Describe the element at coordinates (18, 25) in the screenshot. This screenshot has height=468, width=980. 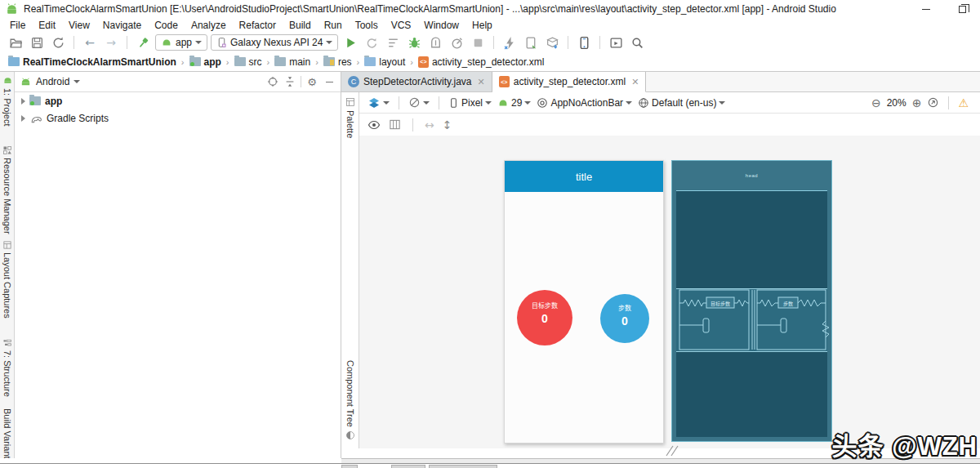
I see `menu-file: File` at that location.